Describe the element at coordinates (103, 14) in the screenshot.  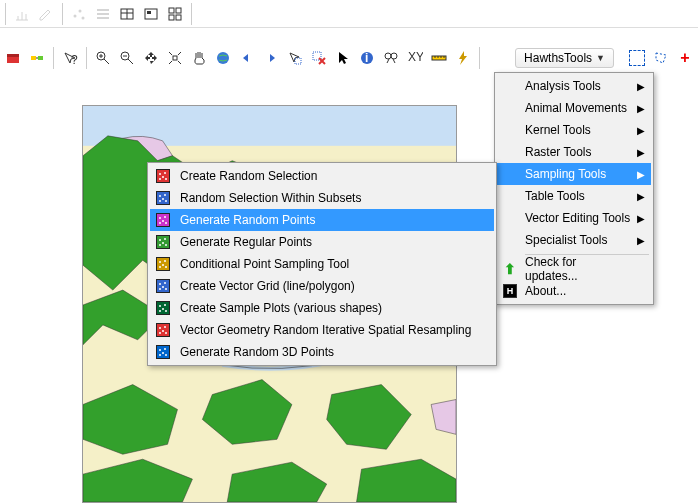
I see `tb-list-icon` at that location.